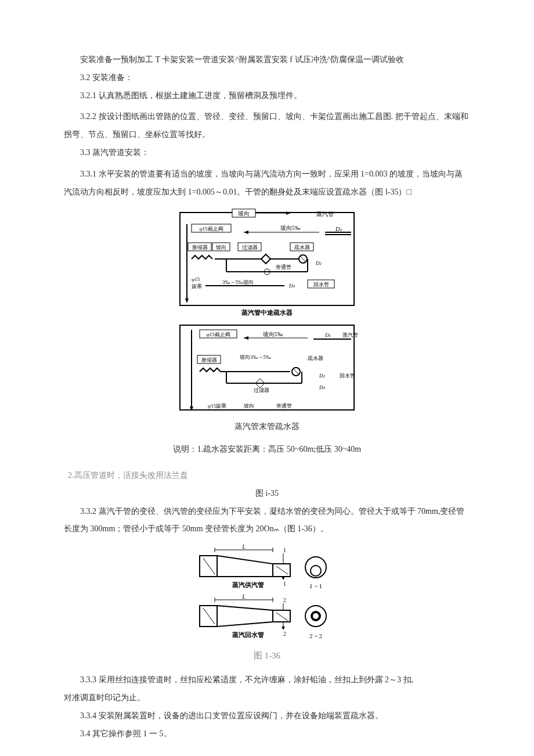 The height and width of the screenshot is (756, 534). I want to click on label-filter-l: 过滤器, so click(261, 390).